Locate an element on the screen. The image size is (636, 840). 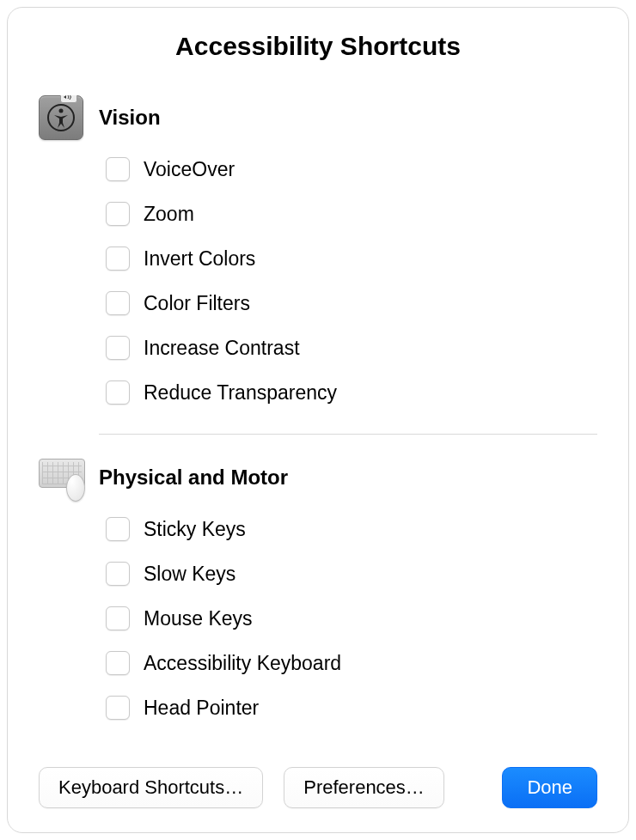
option-reduce-transparency: Reduce Transparency is located at coordinates (352, 393).